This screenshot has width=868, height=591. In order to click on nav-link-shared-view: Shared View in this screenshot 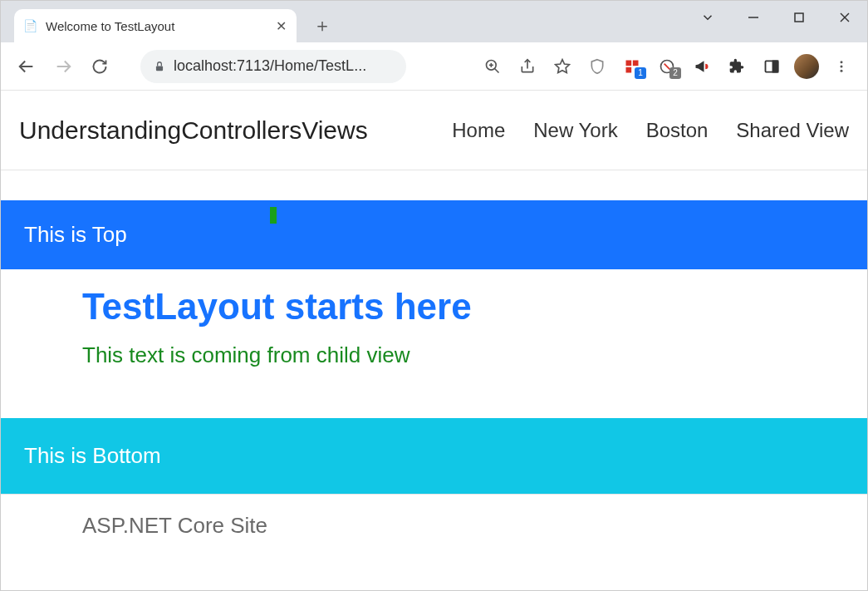, I will do `click(792, 131)`.